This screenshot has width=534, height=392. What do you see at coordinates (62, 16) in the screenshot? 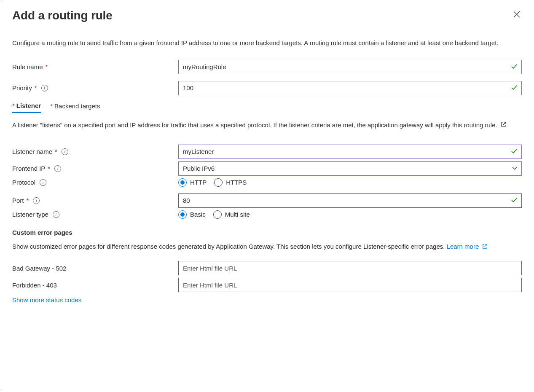
I see `panel-title: Add a routing rule` at bounding box center [62, 16].